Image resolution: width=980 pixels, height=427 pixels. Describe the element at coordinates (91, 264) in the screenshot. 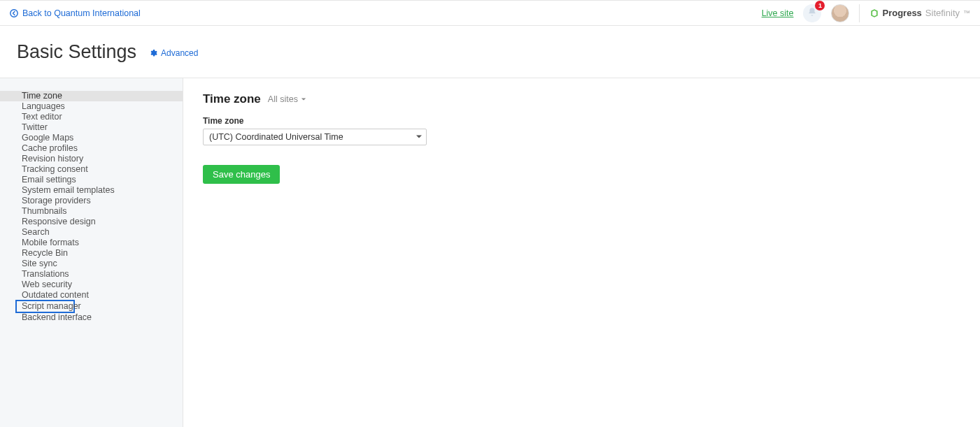

I see `sidebar-item-site-sync: Site sync` at that location.